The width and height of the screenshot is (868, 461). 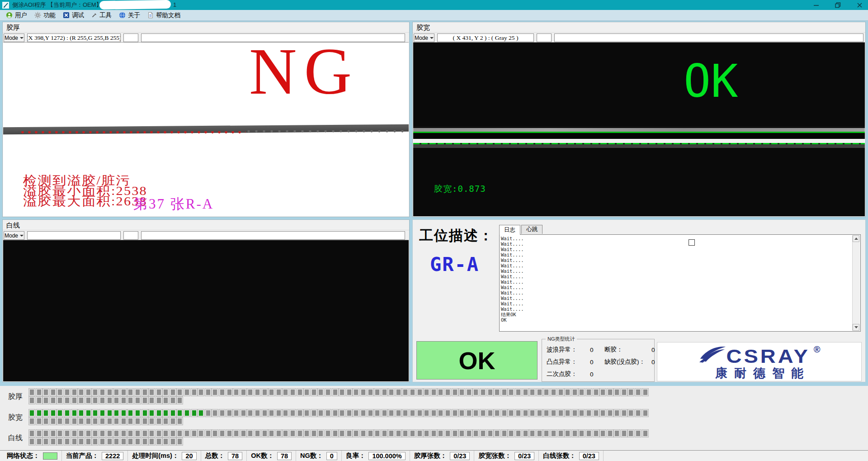 I want to click on menu-item-about: 关于, so click(x=131, y=15).